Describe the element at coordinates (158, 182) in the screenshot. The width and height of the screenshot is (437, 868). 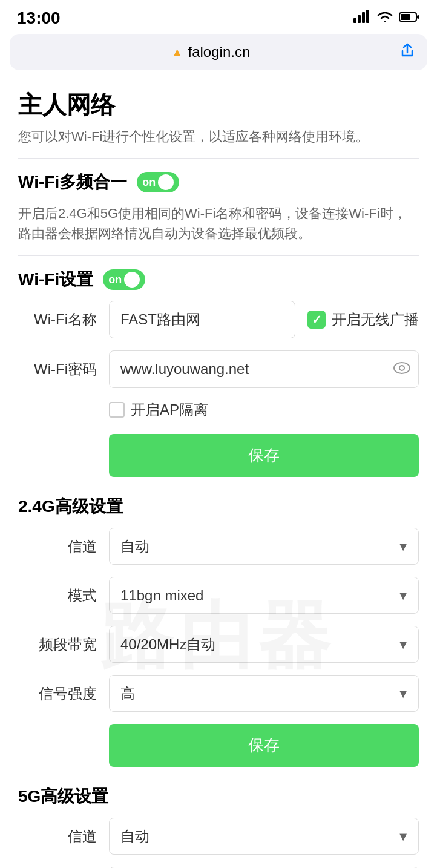
I see `multiband-toggle: on` at that location.